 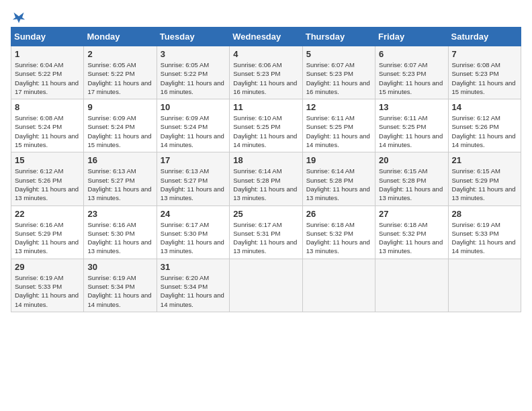 What do you see at coordinates (120, 54) in the screenshot?
I see `day-number: 2` at bounding box center [120, 54].